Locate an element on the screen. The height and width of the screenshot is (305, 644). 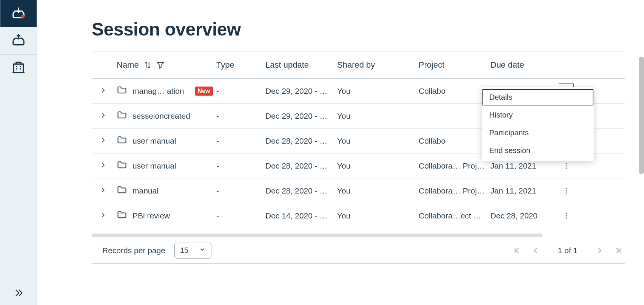
horizontal-scrollbar is located at coordinates (317, 235).